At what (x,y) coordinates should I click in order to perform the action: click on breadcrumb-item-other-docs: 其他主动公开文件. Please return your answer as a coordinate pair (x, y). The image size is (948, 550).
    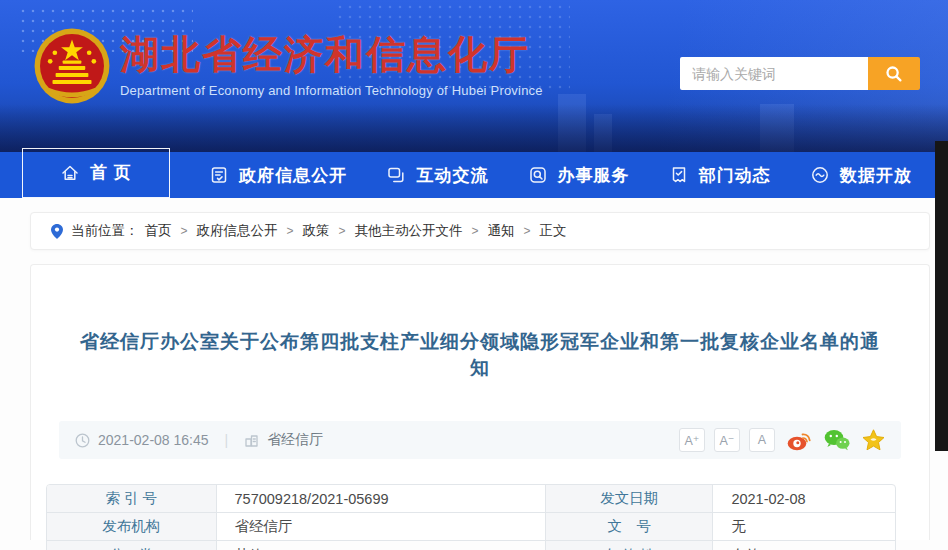
    Looking at the image, I should click on (409, 231).